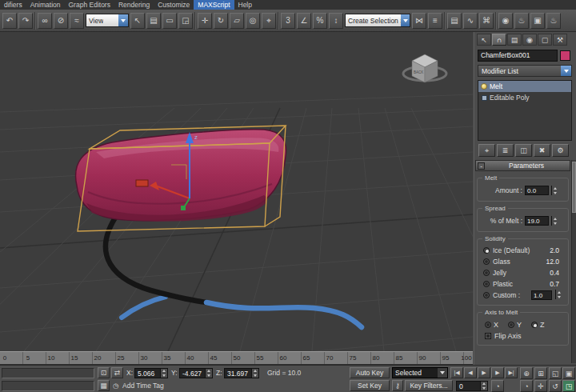 This screenshot has height=392, width=576. What do you see at coordinates (28, 358) in the screenshot?
I see `timeline-tick: 5` at bounding box center [28, 358].